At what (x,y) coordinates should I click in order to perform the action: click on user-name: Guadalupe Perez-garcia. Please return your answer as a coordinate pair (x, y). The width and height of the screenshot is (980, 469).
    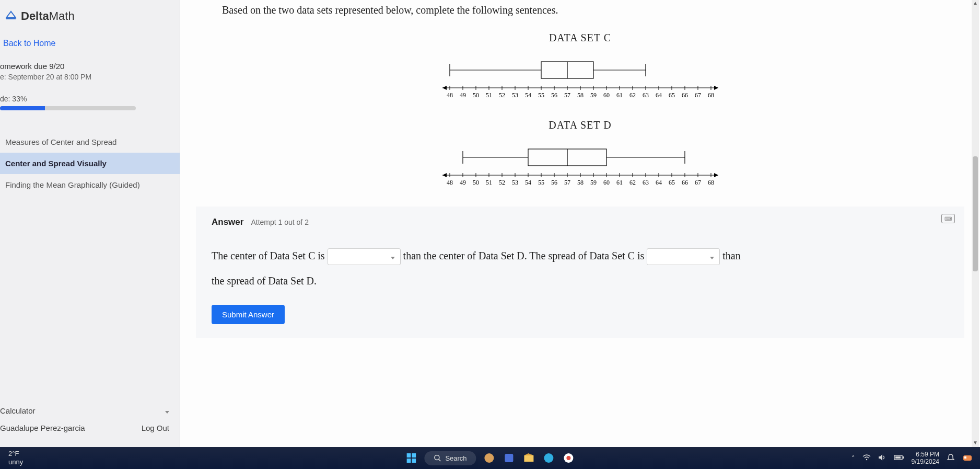
    Looking at the image, I should click on (43, 428).